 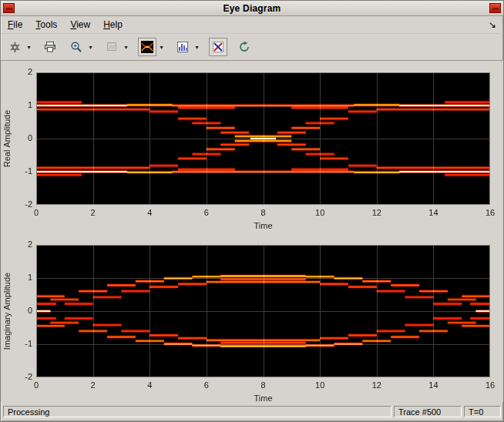 What do you see at coordinates (126, 47) in the screenshot?
I see `snapshot-dropdown-caret-icon: ▾` at bounding box center [126, 47].